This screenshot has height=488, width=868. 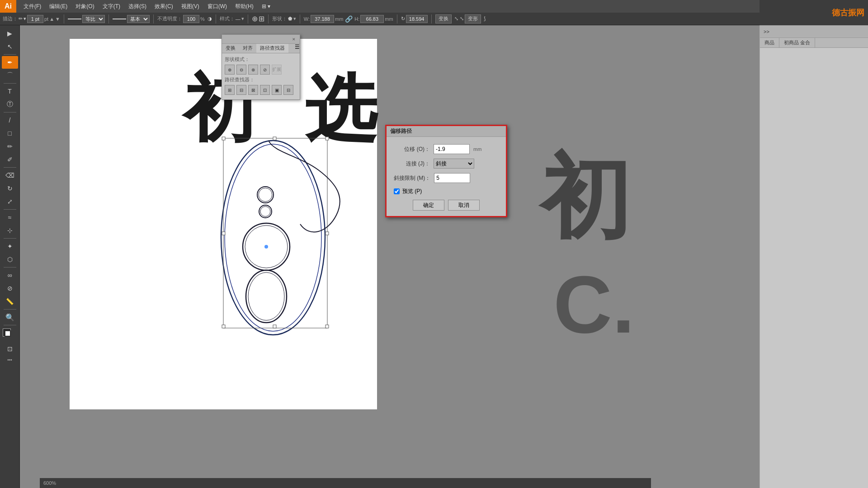 I want to click on curvature-tool: ⌒, so click(x=10, y=75).